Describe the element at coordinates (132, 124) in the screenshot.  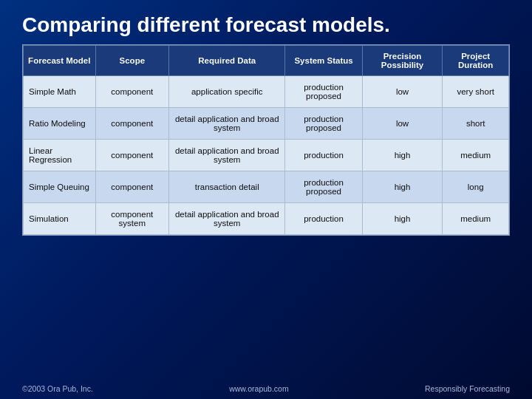
I see `cell-r1-c1: component` at that location.